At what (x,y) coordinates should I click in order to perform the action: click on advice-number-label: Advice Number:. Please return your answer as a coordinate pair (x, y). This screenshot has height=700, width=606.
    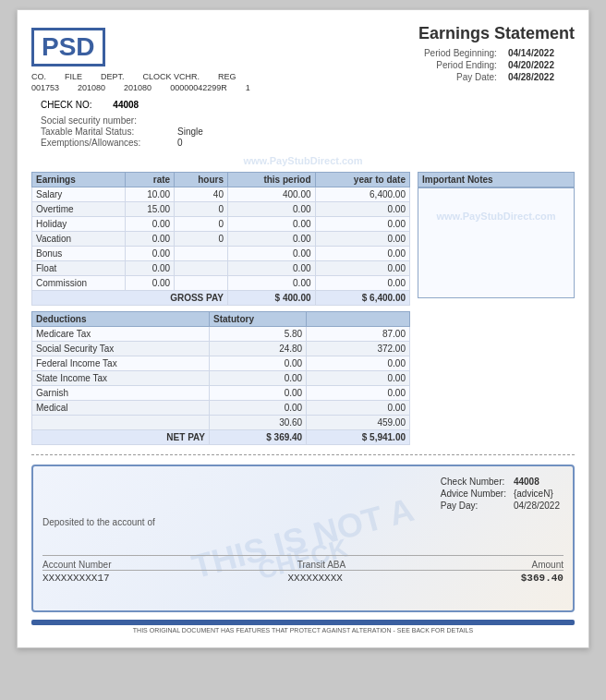
    Looking at the image, I should click on (473, 493).